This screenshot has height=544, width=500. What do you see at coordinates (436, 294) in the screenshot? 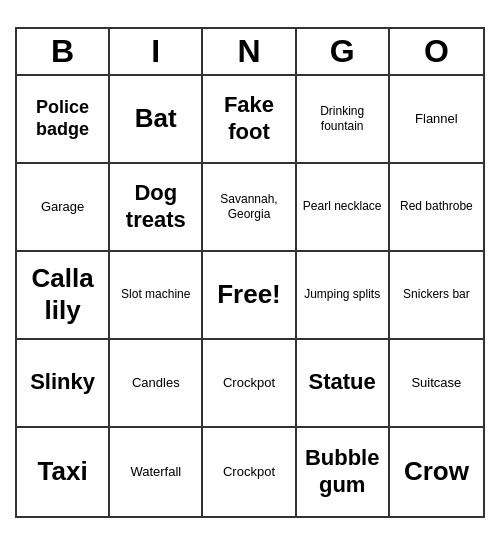
I see `cell-text-14: Snickers bar` at bounding box center [436, 294].